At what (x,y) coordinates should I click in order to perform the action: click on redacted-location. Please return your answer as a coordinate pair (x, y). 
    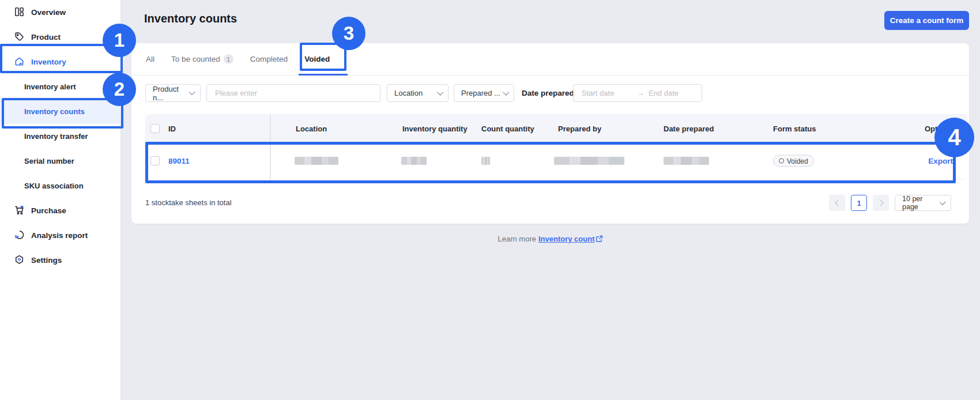
    Looking at the image, I should click on (316, 161).